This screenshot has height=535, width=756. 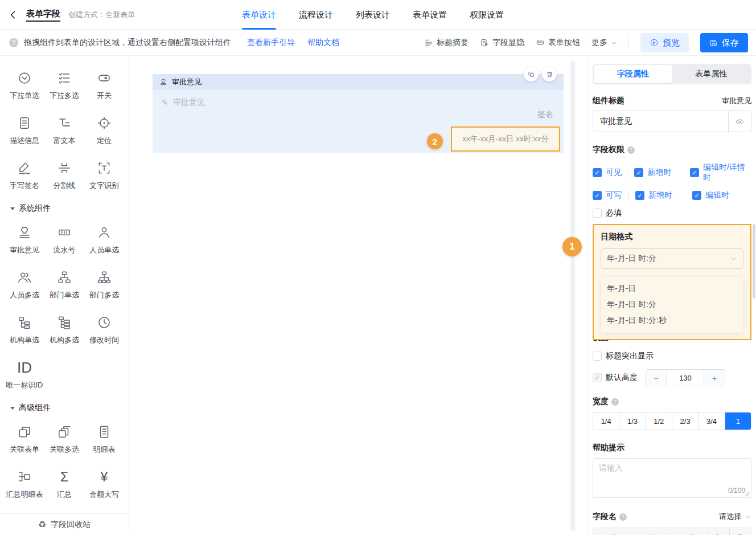 What do you see at coordinates (24, 329) in the screenshot?
I see `palette-item-org-single: 机构单选` at bounding box center [24, 329].